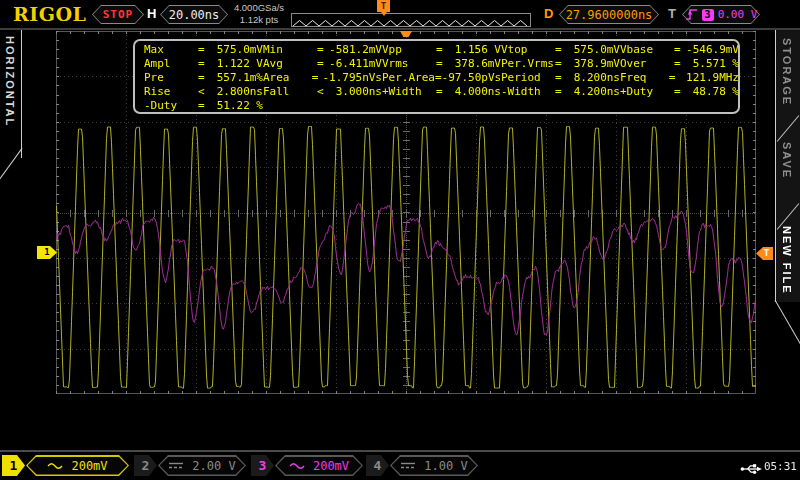  I want to click on memory-position-bar, so click(411, 20).